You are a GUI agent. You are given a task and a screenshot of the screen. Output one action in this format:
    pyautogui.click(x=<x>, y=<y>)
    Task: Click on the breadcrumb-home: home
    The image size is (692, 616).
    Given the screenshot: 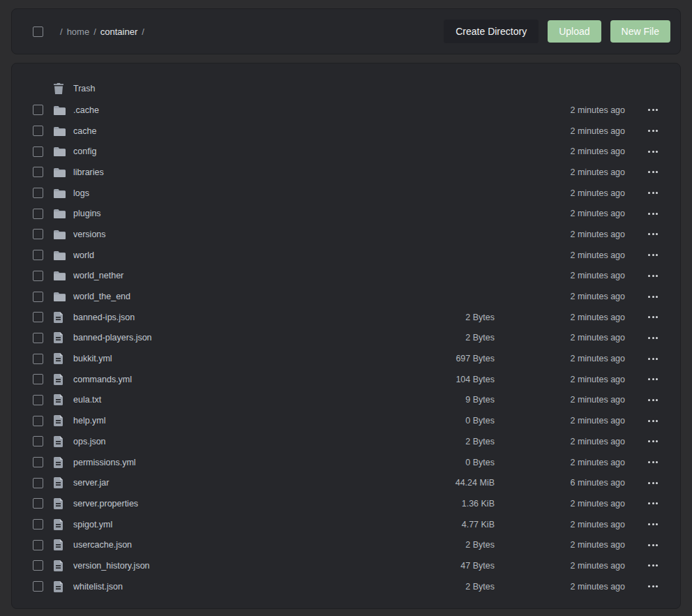 What is the action you would take?
    pyautogui.click(x=78, y=32)
    